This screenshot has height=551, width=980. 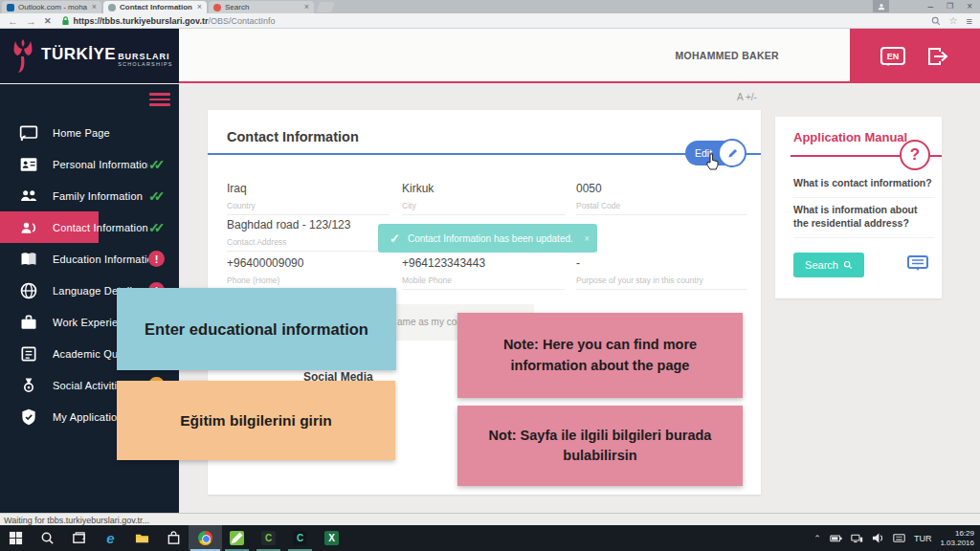 What do you see at coordinates (30, 386) in the screenshot?
I see `medal-icon` at bounding box center [30, 386].